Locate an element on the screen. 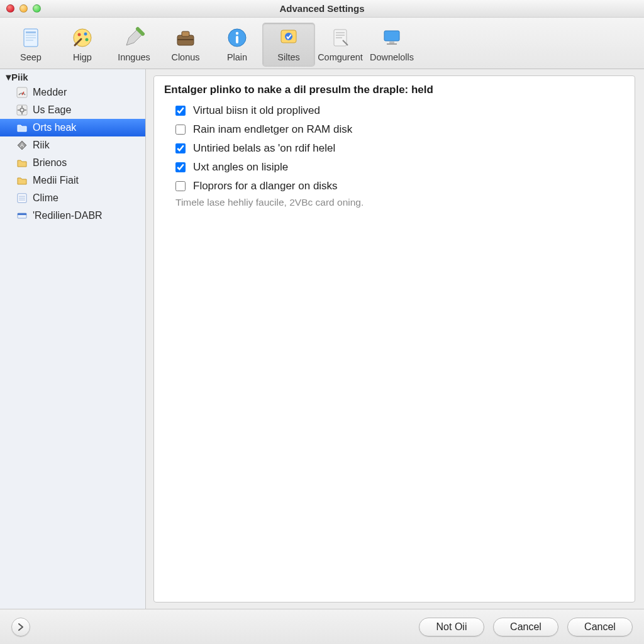 Image resolution: width=644 pixels, height=644 pixels. toolbar-tab-comgurent: Comgurent is located at coordinates (340, 45).